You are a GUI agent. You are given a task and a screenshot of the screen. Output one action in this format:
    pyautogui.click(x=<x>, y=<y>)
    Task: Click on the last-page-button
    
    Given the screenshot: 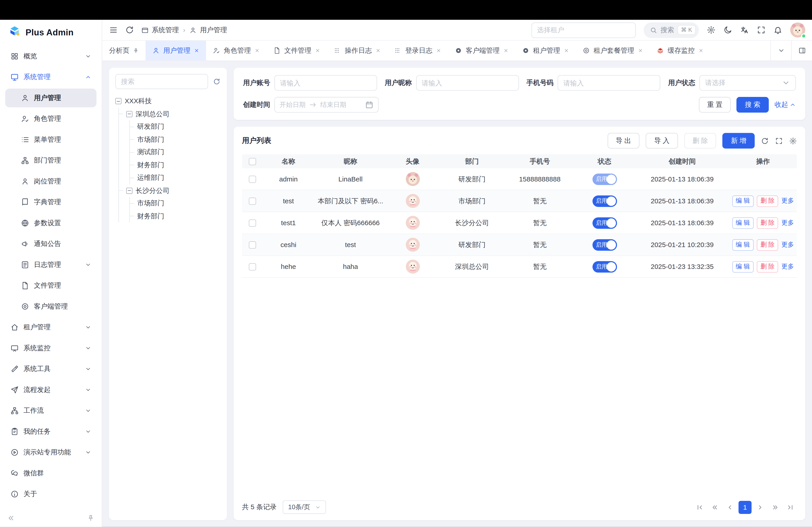 What is the action you would take?
    pyautogui.click(x=790, y=507)
    